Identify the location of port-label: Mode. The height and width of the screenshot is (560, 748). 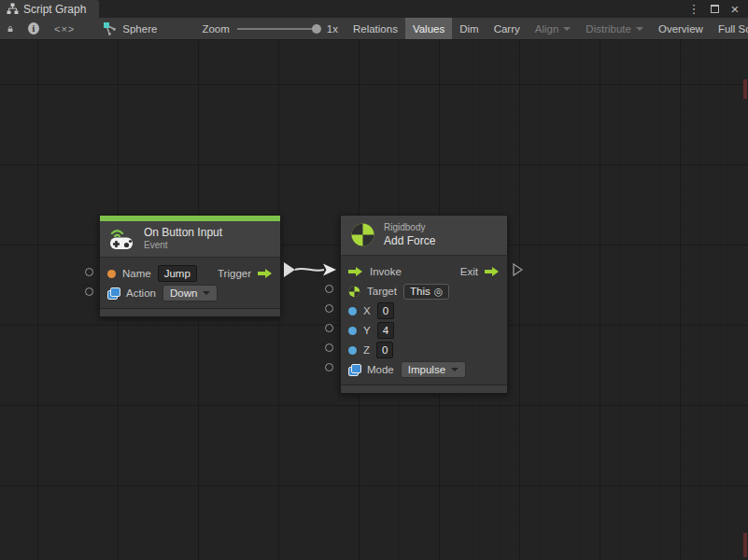
(381, 370).